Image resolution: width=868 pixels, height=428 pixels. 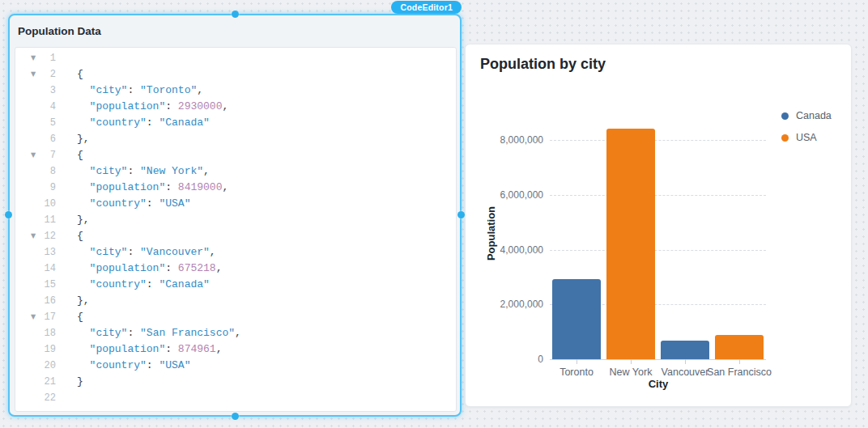 What do you see at coordinates (139, 269) in the screenshot?
I see `code-text: "population": 675218,` at bounding box center [139, 269].